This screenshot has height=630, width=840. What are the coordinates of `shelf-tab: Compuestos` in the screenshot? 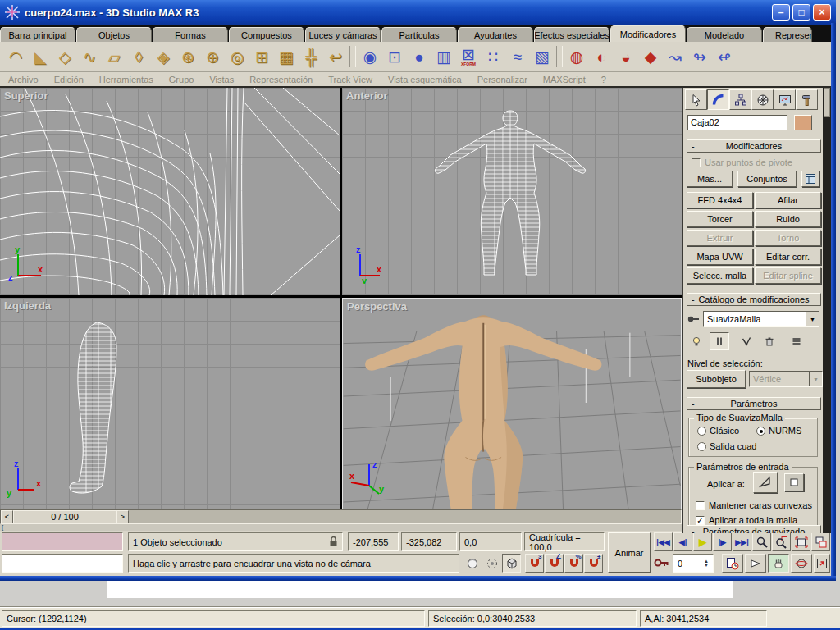 It's located at (267, 34).